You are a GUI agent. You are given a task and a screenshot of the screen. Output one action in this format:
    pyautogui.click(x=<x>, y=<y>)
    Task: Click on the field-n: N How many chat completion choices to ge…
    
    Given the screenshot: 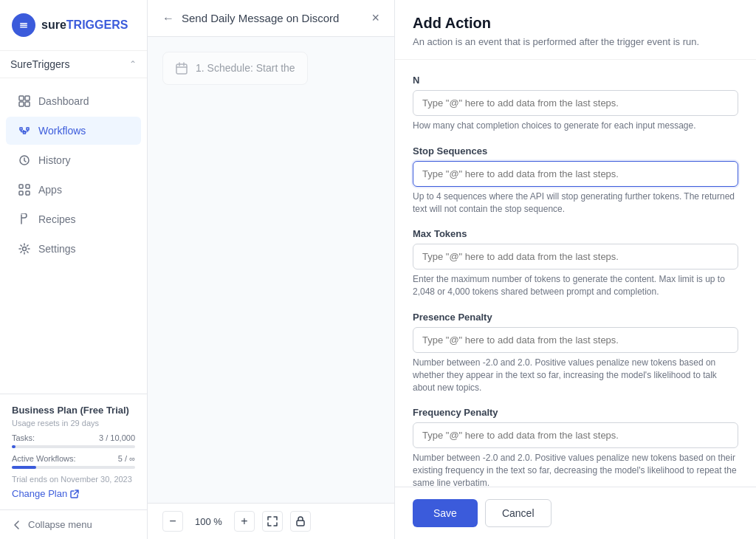 What is the action you would take?
    pyautogui.click(x=576, y=103)
    